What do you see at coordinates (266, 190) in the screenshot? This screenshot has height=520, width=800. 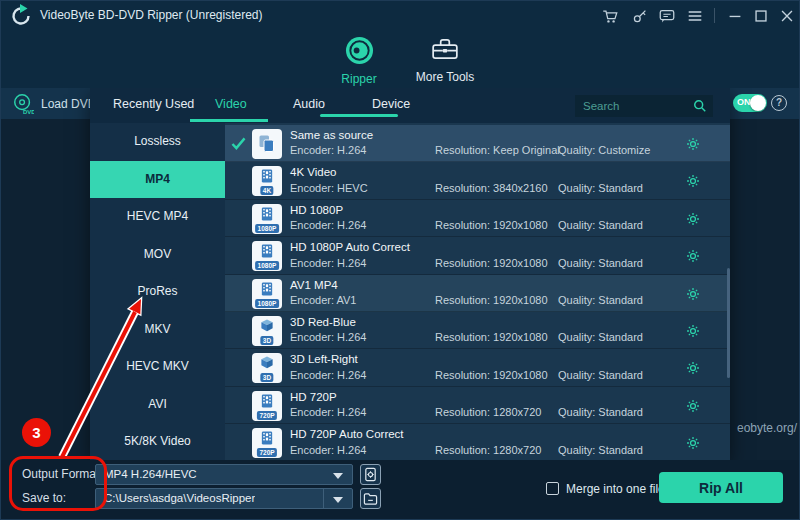 I see `resolution-badge: 4K` at bounding box center [266, 190].